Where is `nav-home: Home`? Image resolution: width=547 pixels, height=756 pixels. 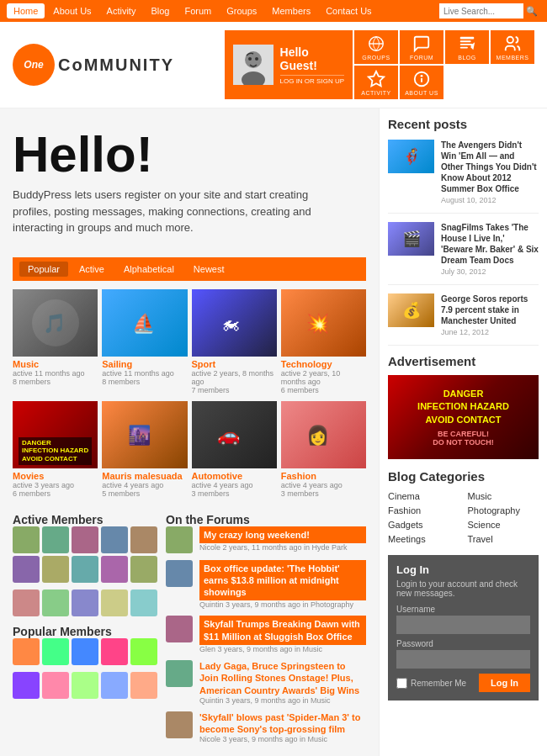 nav-home: Home is located at coordinates (25, 11).